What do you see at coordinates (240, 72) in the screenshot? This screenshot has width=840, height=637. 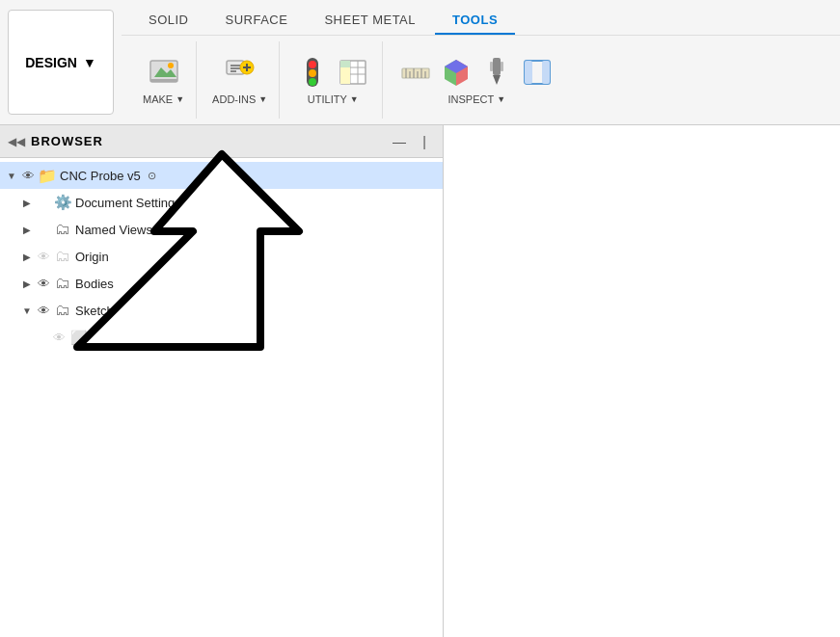 I see `addins-icons` at bounding box center [240, 72].